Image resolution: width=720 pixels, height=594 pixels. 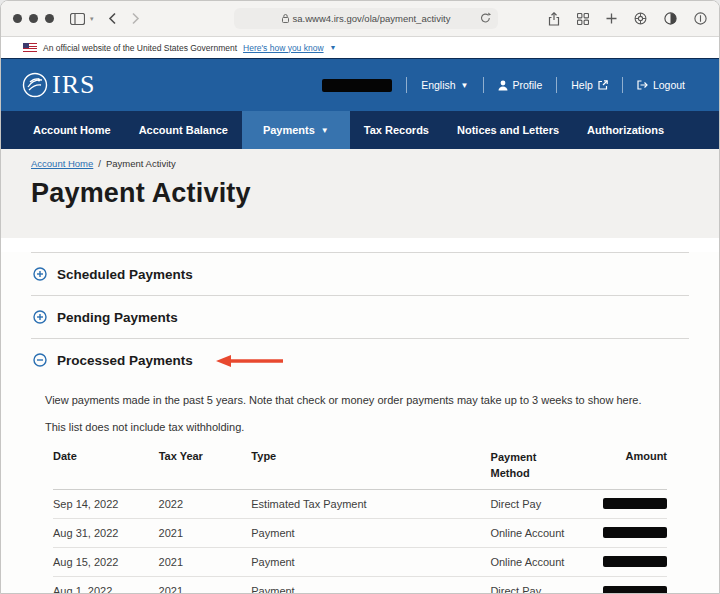 I want to click on lock-icon, so click(x=286, y=18).